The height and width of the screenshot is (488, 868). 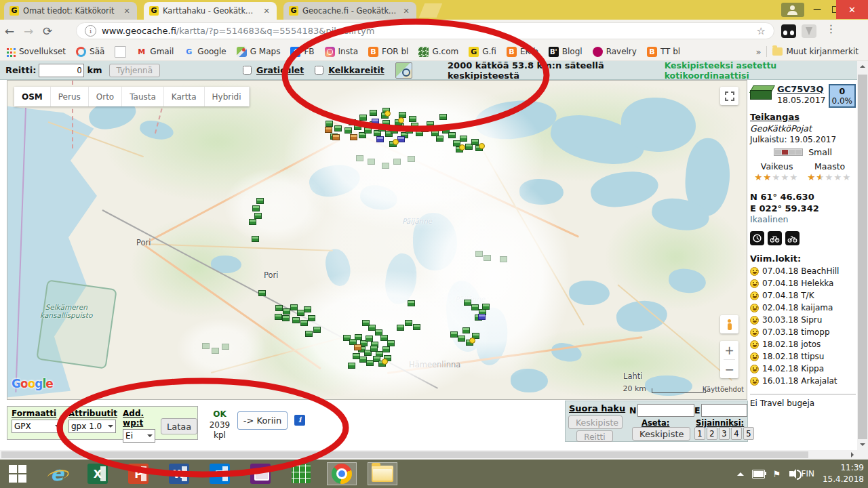 I want to click on taskbar-word: W, so click(x=179, y=474).